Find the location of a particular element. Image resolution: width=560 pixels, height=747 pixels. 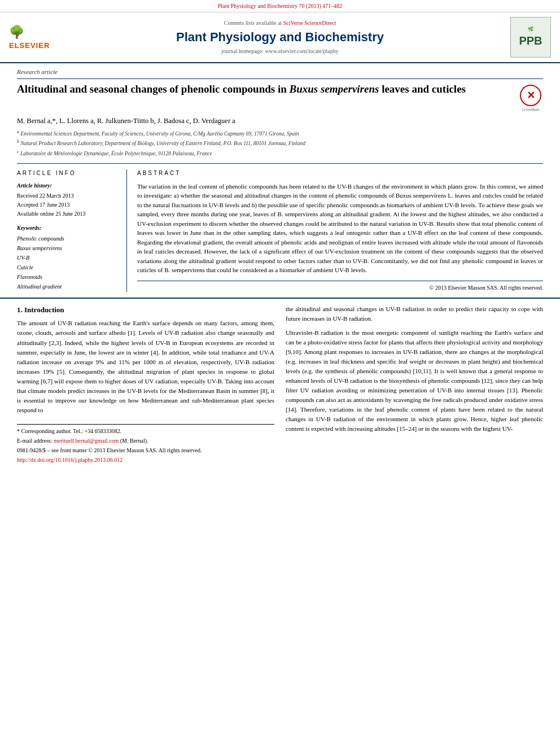

crossmark-label: CrossMark is located at coordinates (531, 110).